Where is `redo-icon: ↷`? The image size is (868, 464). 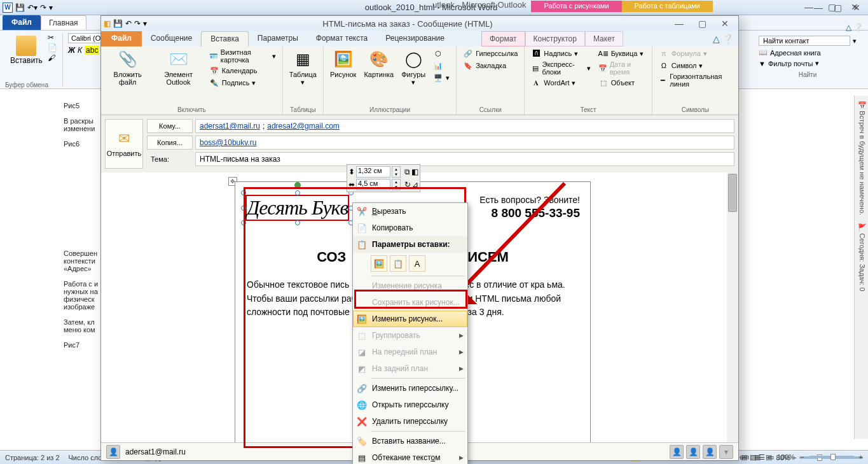
redo-icon: ↷ is located at coordinates (43, 8).